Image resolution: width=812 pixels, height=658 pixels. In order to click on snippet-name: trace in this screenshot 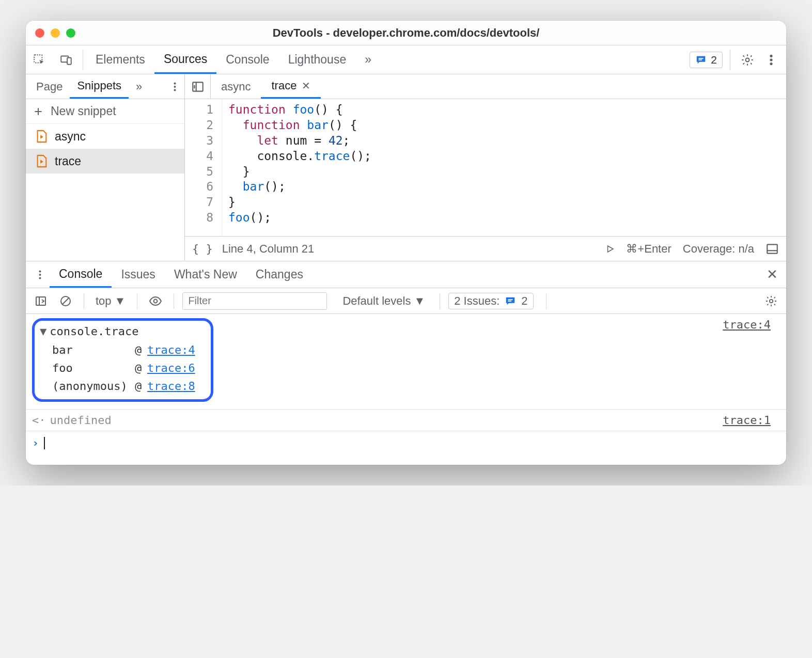, I will do `click(68, 161)`.